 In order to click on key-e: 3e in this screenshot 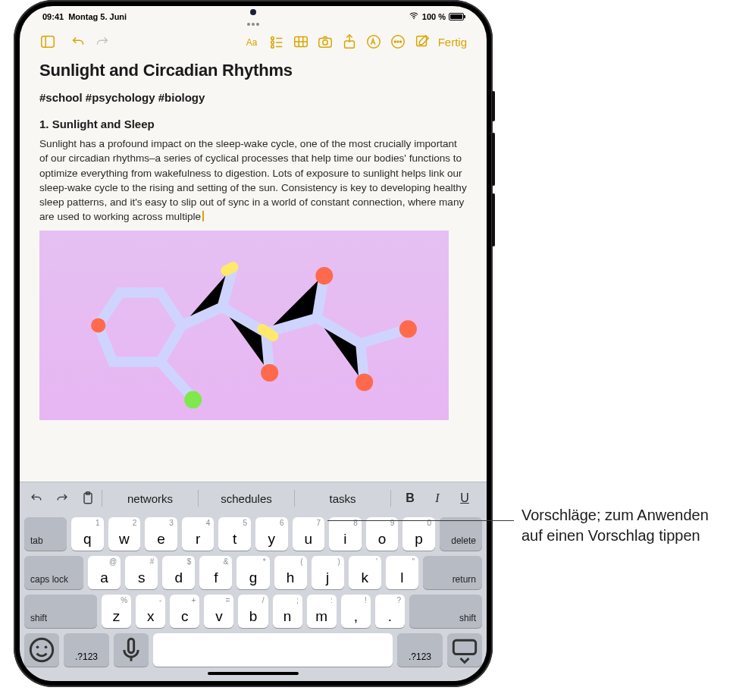, I will do `click(161, 534)`.